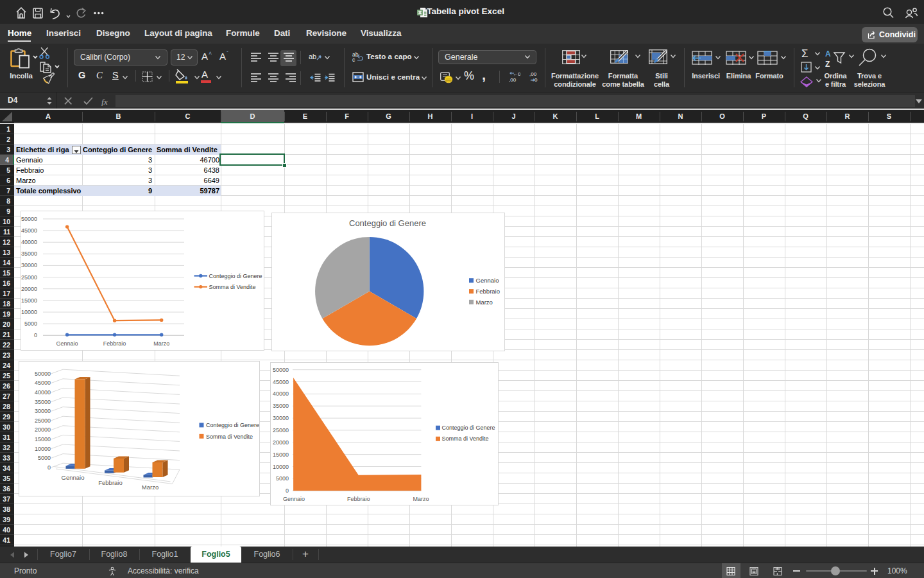 This screenshot has height=578, width=924. I want to click on svg-text: ←0, so click(517, 74).